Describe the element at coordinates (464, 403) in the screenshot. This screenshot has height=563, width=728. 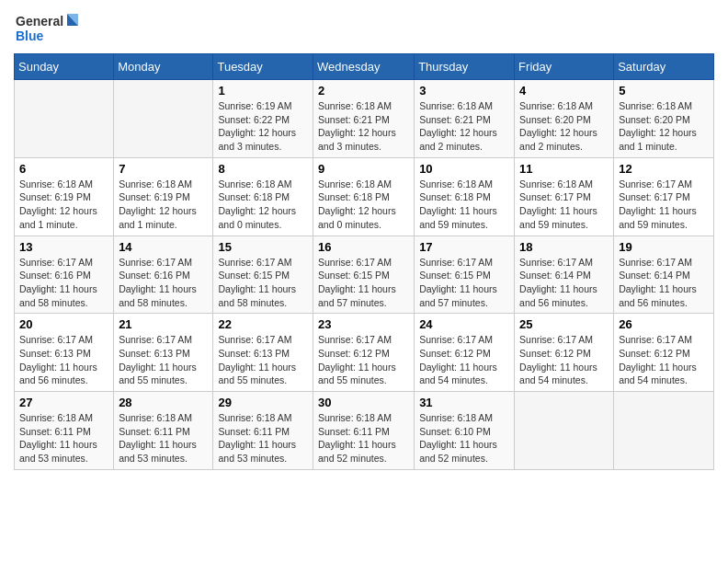
I see `day-number: 31` at that location.